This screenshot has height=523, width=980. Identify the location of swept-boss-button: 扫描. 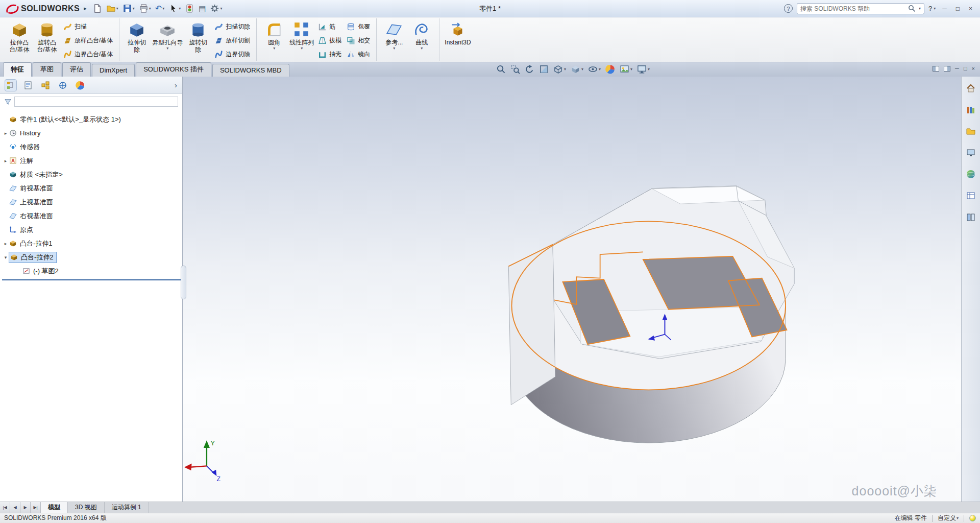
(88, 27).